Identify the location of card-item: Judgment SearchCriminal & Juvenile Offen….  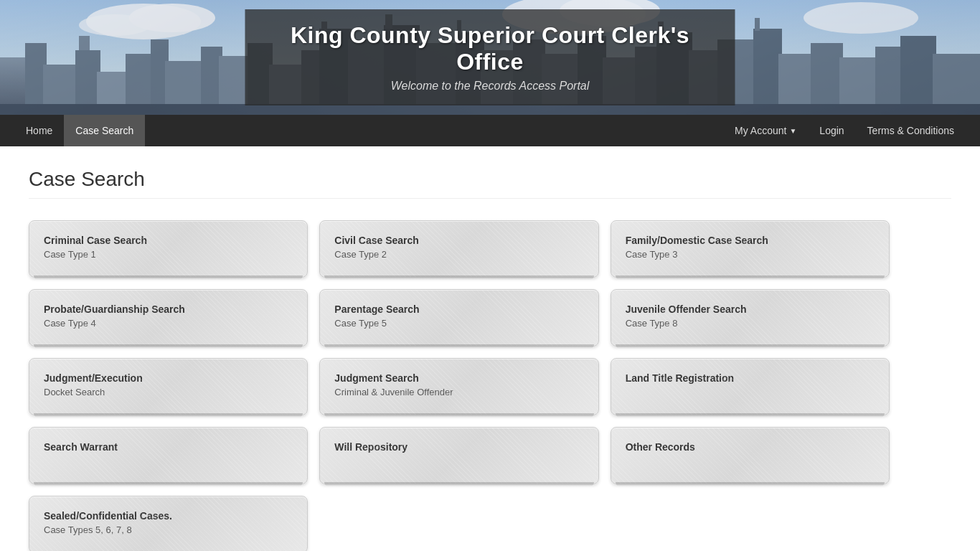
(459, 387).